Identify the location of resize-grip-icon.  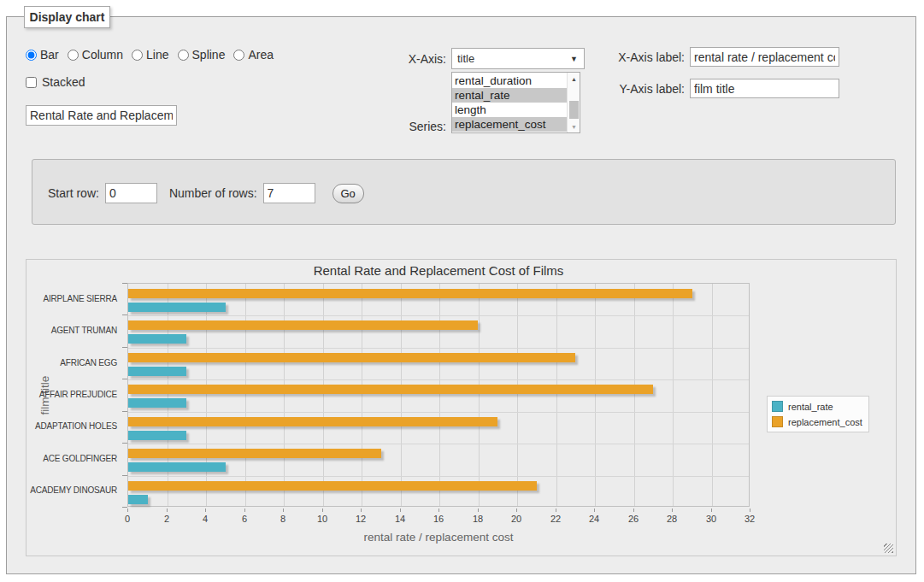
(889, 549).